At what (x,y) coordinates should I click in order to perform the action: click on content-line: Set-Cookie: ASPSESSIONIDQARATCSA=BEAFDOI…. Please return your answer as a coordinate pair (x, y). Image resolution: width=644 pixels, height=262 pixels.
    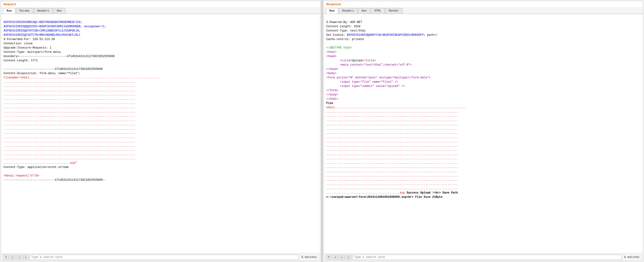
    Looking at the image, I should click on (382, 35).